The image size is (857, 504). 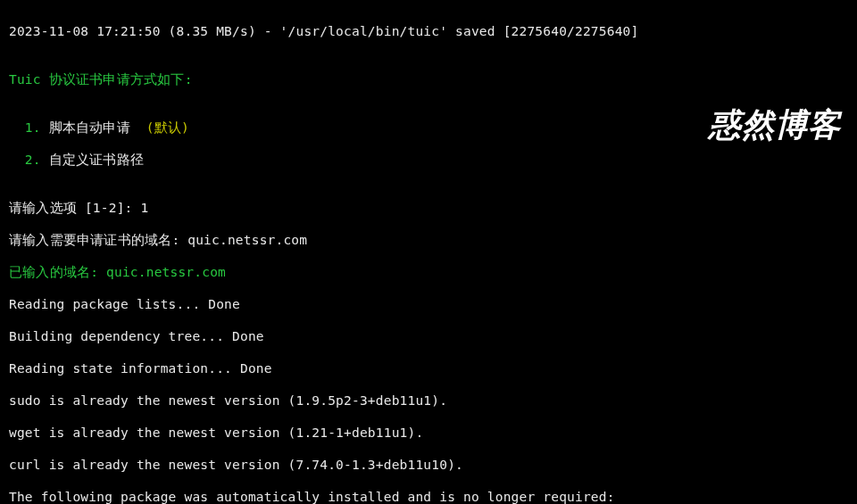 I want to click on wget-saved-line: 2023-11-08 17:21:50 (8.35 MB/s) - '/usr/…, so click(x=428, y=31).